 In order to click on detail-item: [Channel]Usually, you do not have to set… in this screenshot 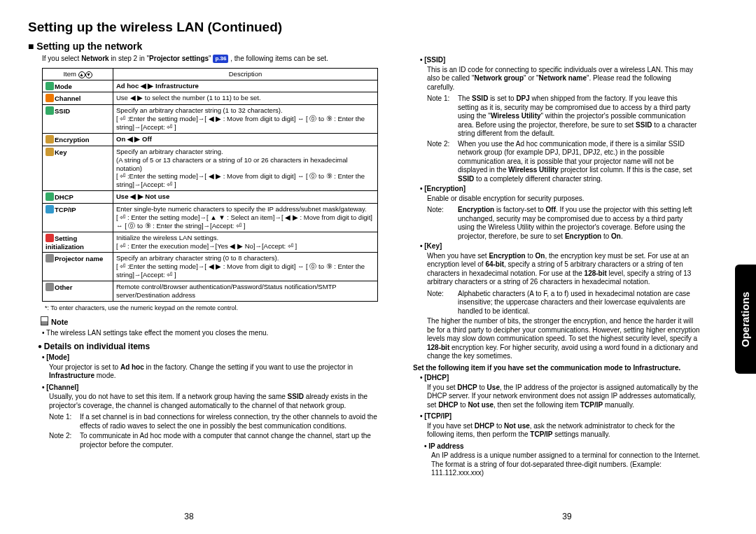, I will do `click(210, 417)`.